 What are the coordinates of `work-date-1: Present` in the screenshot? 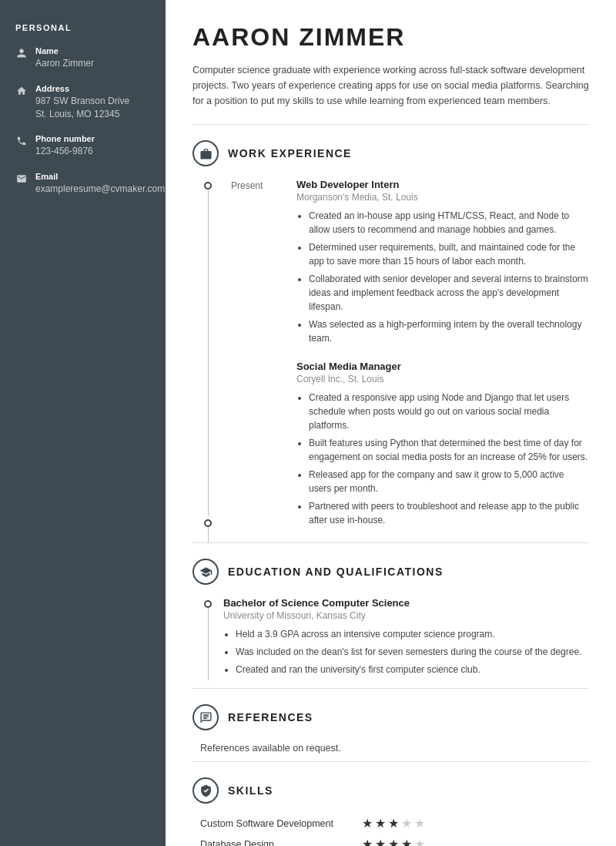 It's located at (256, 185).